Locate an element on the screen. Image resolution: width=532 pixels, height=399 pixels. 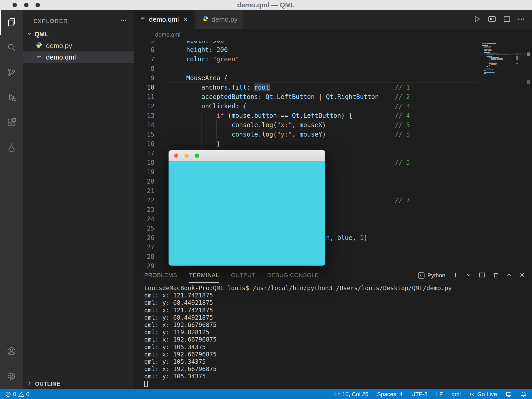
code-line: 10 anchors.fill: root// 1 is located at coordinates (333, 87).